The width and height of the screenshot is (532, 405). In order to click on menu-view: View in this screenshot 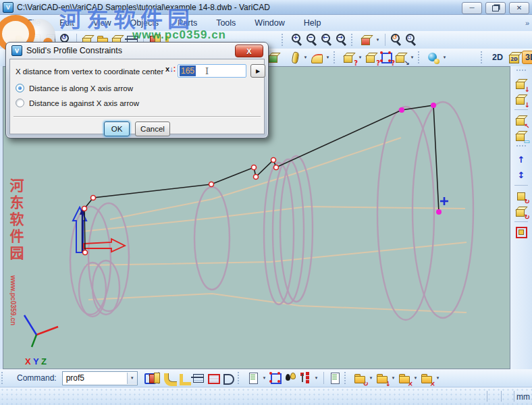, I will do `click(103, 23)`.